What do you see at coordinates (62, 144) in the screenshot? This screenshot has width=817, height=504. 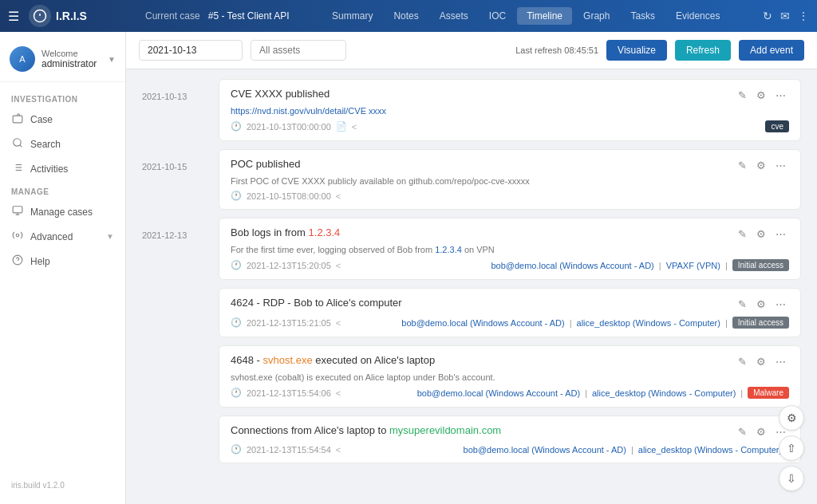 I see `sidebar-item-search: Search` at bounding box center [62, 144].